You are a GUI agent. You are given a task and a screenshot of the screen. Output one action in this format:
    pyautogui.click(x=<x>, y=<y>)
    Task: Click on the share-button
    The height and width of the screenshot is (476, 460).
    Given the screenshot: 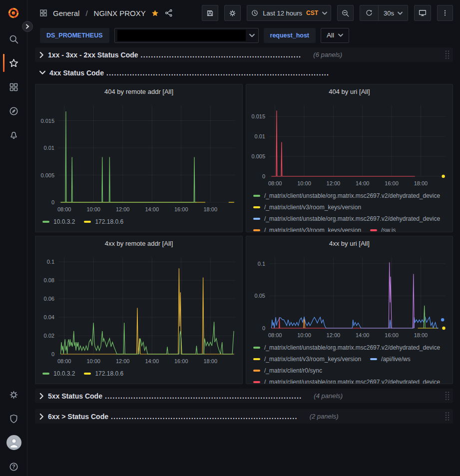 What is the action you would take?
    pyautogui.click(x=169, y=13)
    